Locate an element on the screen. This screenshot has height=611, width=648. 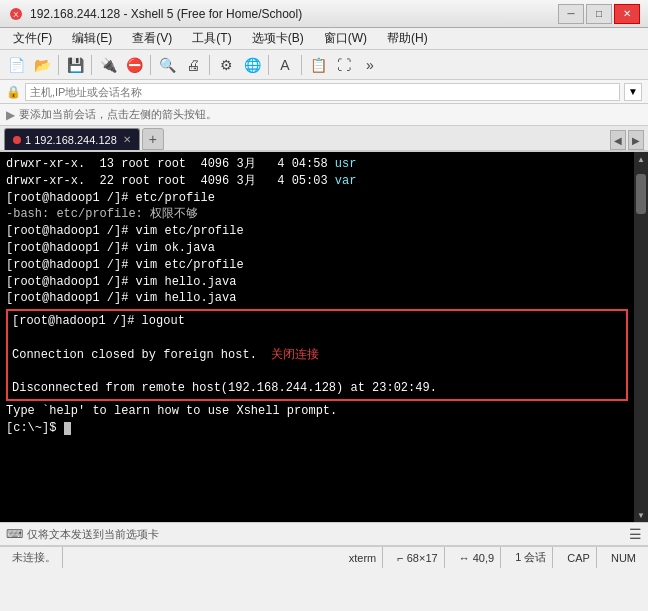
address-input is located at coordinates (322, 92).